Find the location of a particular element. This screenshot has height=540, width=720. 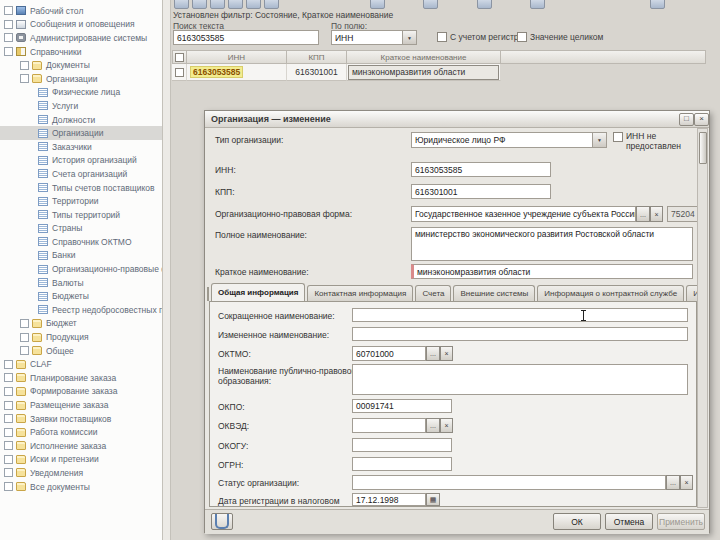

sidebar-item: Все документы is located at coordinates (81, 487).